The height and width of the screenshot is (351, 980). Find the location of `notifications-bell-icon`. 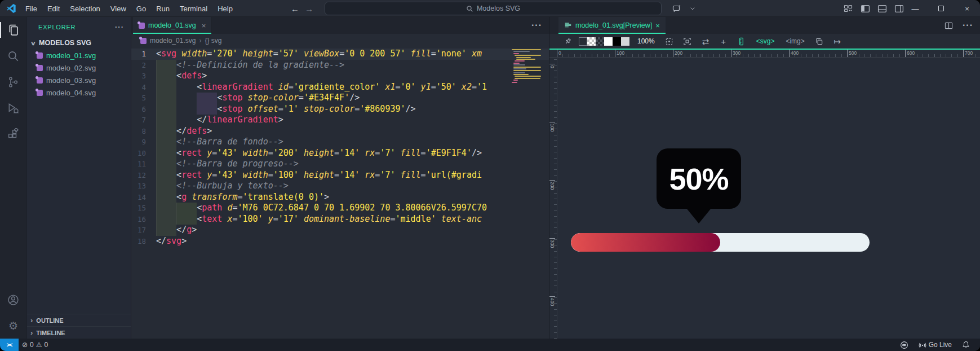

notifications-bell-icon is located at coordinates (966, 345).